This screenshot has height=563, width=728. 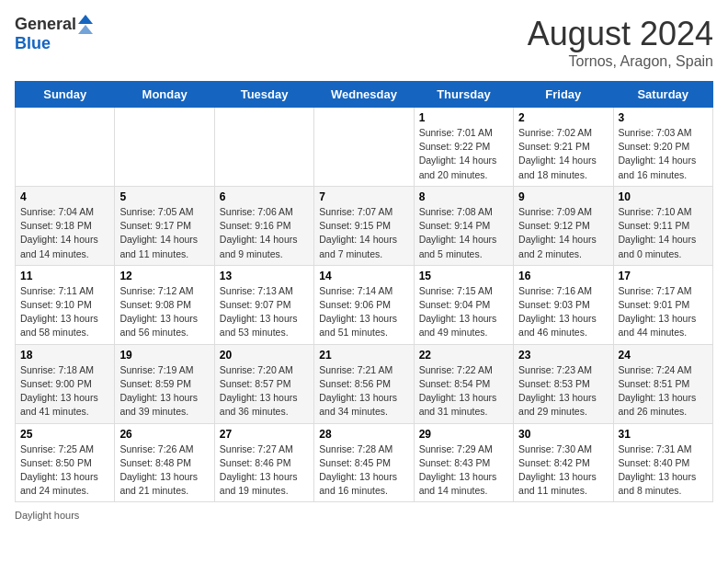 What do you see at coordinates (664, 155) in the screenshot?
I see `day-info: Sunrise: 7:03 AM Sunset: 9:20 PM Dayligh…` at bounding box center [664, 155].